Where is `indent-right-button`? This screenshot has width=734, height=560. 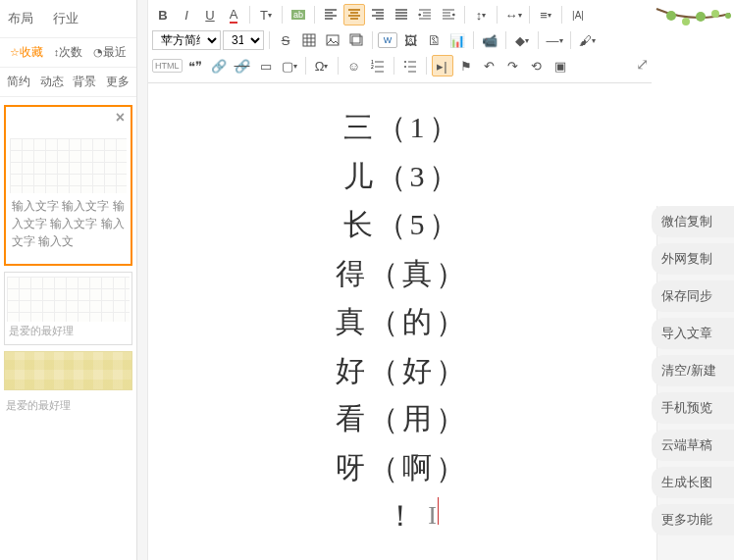 indent-right-button is located at coordinates (448, 15).